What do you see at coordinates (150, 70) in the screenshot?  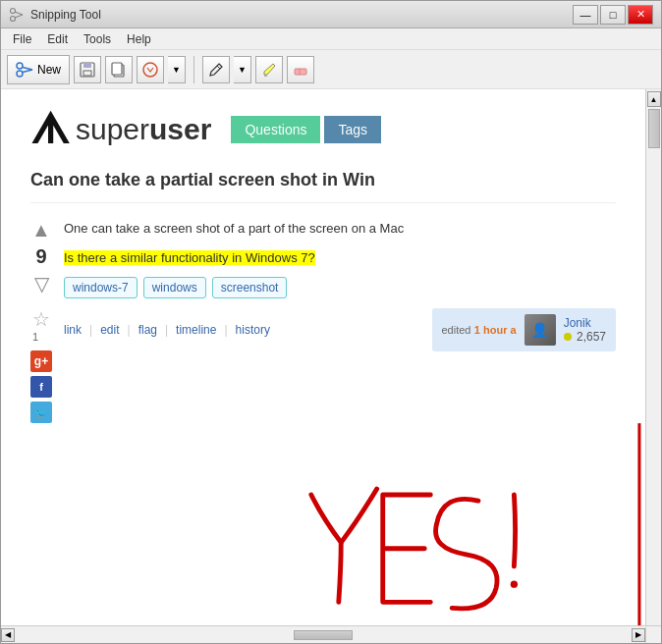 I see `send-icon` at bounding box center [150, 70].